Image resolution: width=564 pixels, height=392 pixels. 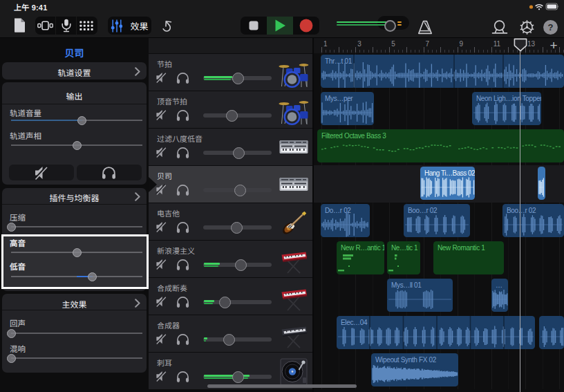 I want to click on audio-region: Thr…t 01, so click(x=442, y=71).